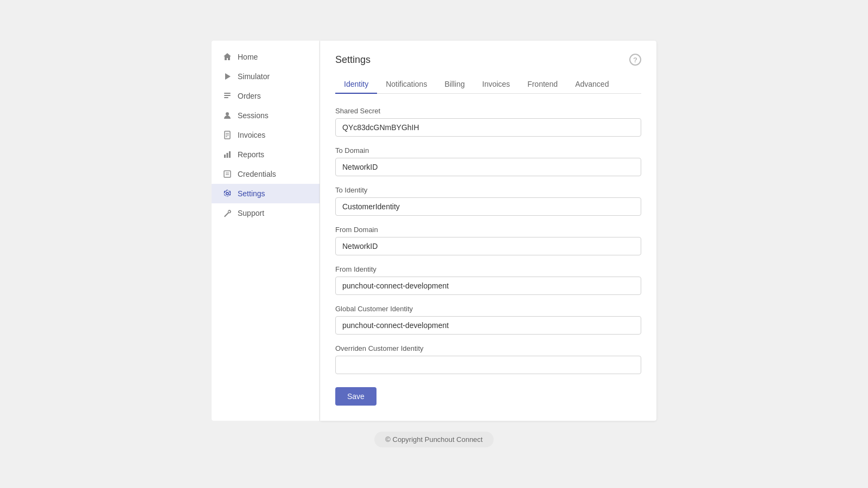 The height and width of the screenshot is (488, 868). What do you see at coordinates (254, 76) in the screenshot?
I see `sidebar-label-simulator: Simulator` at bounding box center [254, 76].